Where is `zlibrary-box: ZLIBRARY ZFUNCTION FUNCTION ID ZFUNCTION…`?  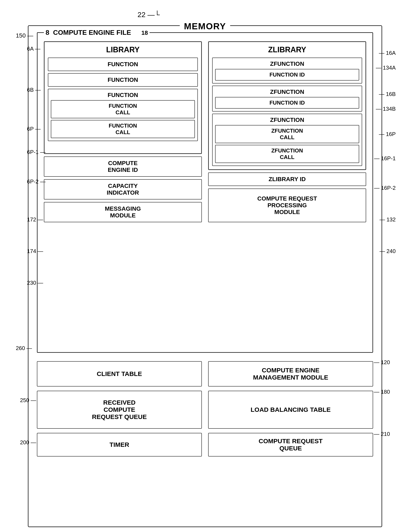
zlibrary-box: ZLIBRARY ZFUNCTION FUNCTION ID ZFUNCTION… is located at coordinates (287, 106).